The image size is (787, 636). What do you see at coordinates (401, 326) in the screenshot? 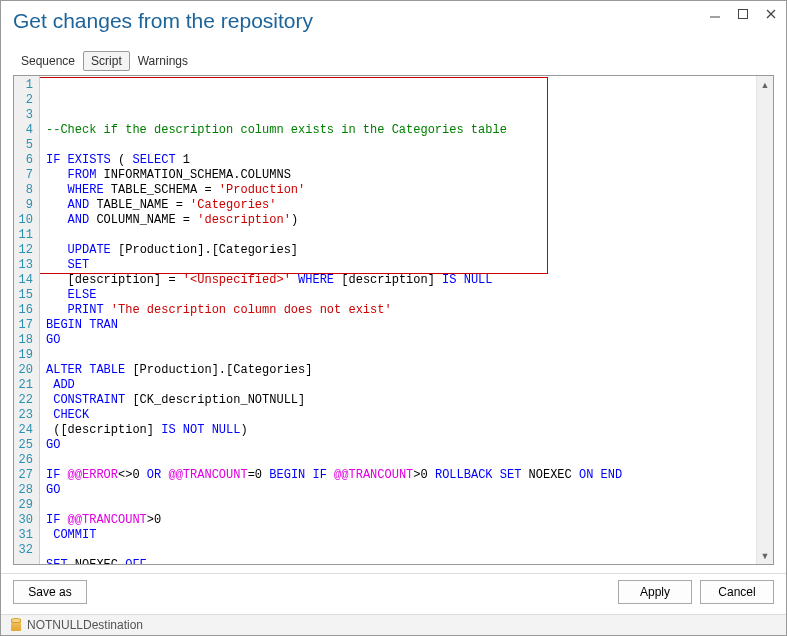
I see `code-line: BEGIN TRAN` at bounding box center [401, 326].